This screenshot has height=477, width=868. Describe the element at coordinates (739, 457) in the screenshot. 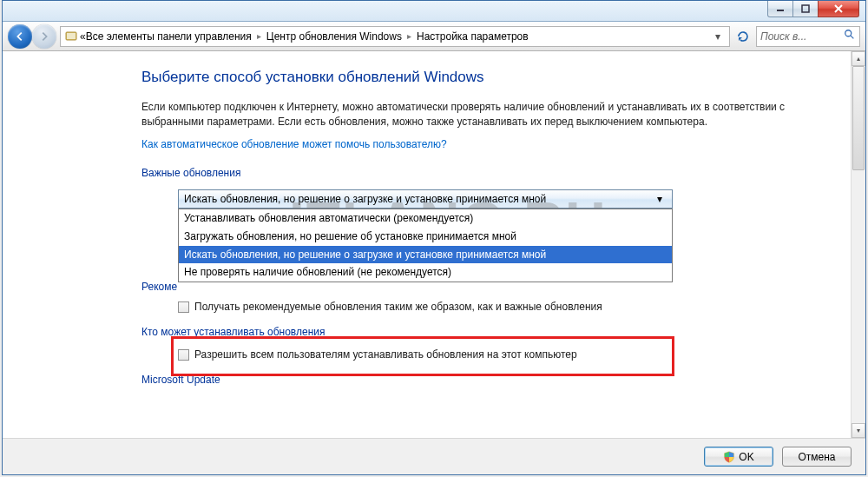

I see `ok-button: OK` at that location.